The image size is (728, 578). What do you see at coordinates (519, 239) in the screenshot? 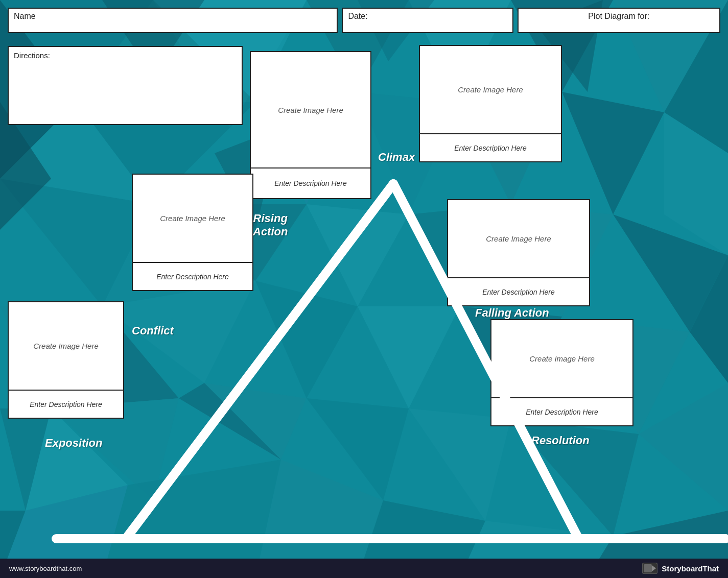
I see `falling-action-image1: Create Image Here` at bounding box center [519, 239].